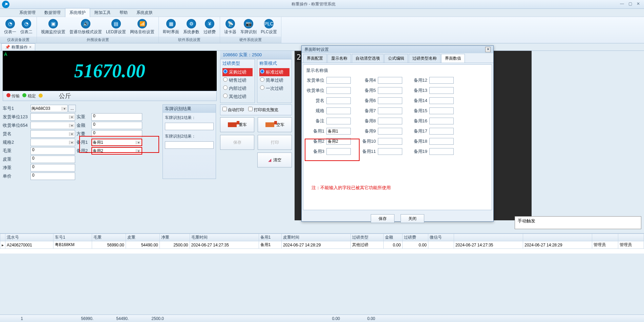 This screenshot has height=322, width=644. Describe the element at coordinates (390, 131) in the screenshot. I see `modal-field-备用9` at that location.